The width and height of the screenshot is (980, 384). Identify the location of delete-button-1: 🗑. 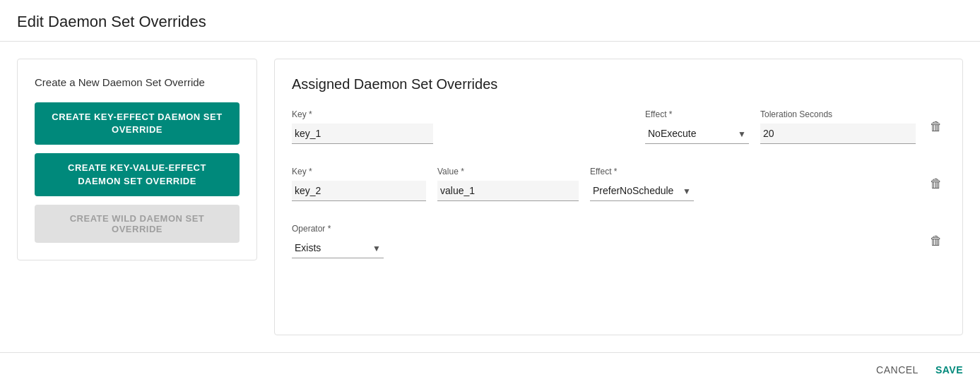
(936, 127).